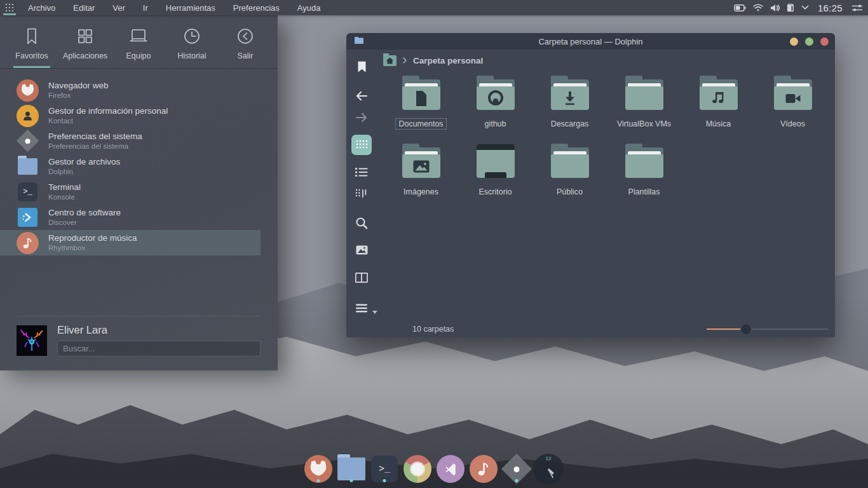 This screenshot has height=488, width=868. I want to click on dock-settings, so click(517, 469).